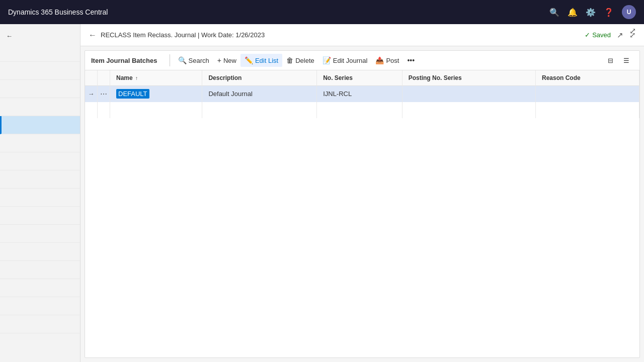 This screenshot has width=644, height=362. What do you see at coordinates (249, 60) in the screenshot?
I see `edit-list-icon: ✏️` at bounding box center [249, 60].